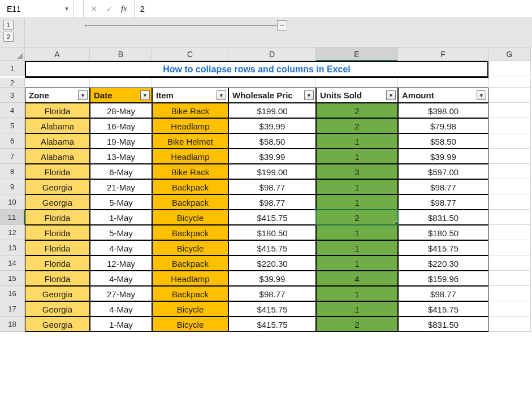 This screenshot has height=399, width=532. What do you see at coordinates (29, 9) in the screenshot?
I see `name-box` at bounding box center [29, 9].